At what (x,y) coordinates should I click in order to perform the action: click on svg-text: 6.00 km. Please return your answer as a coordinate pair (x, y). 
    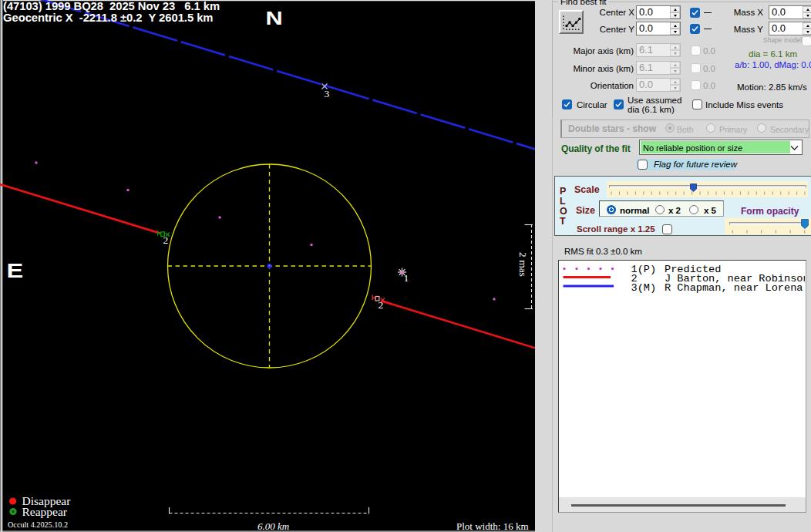
    Looking at the image, I should click on (273, 526).